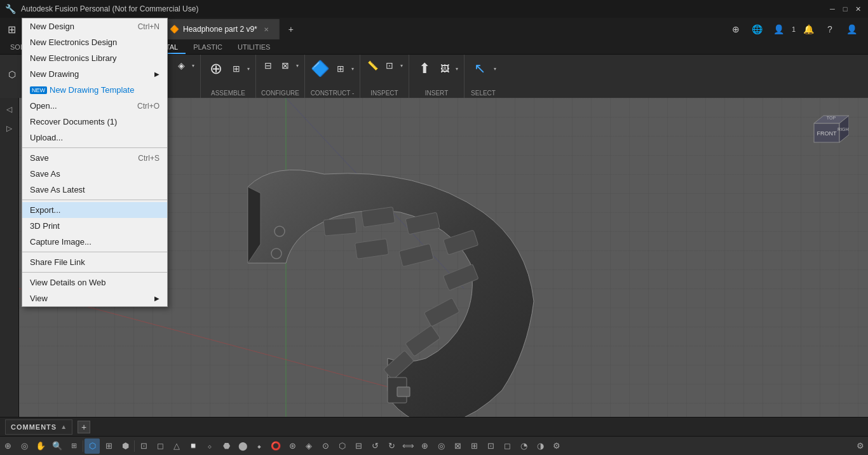  I want to click on menu-view: View ▶, so click(95, 299).